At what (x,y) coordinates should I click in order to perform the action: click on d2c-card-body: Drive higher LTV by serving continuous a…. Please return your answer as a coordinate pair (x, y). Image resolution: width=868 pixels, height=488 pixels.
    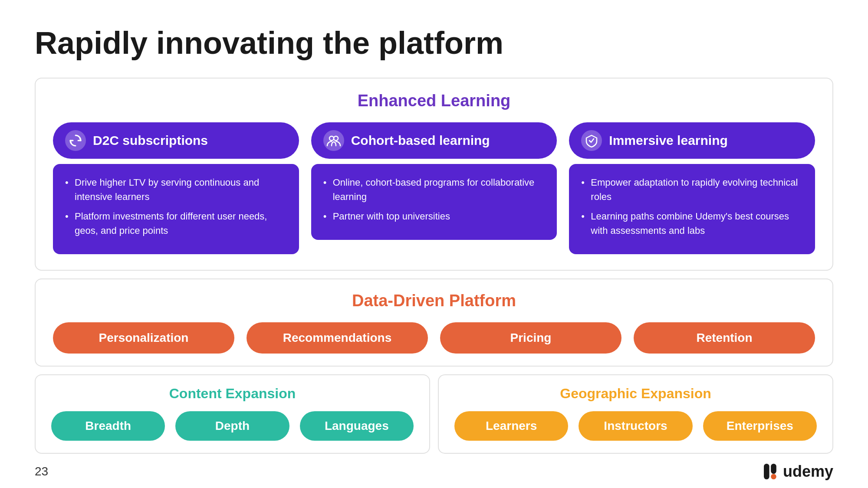
    Looking at the image, I should click on (176, 209).